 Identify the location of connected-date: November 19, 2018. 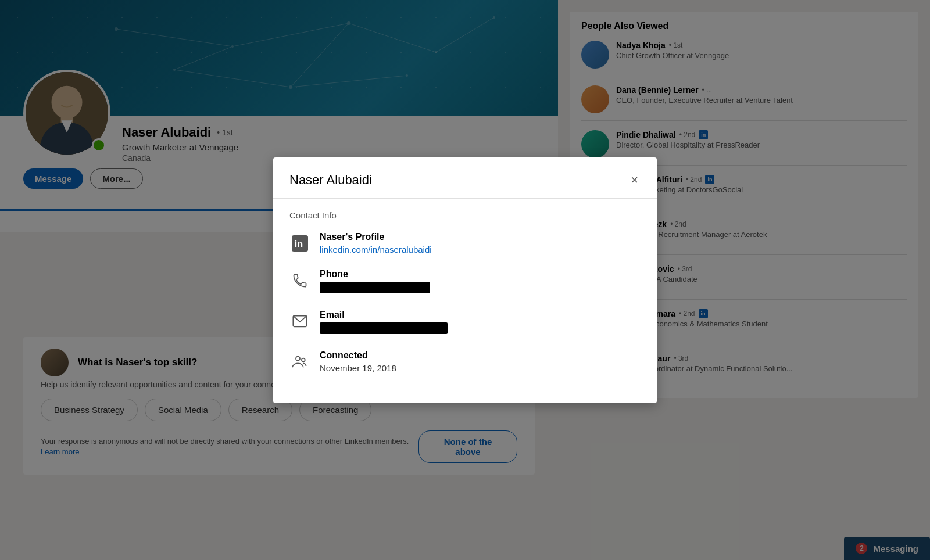
(358, 368).